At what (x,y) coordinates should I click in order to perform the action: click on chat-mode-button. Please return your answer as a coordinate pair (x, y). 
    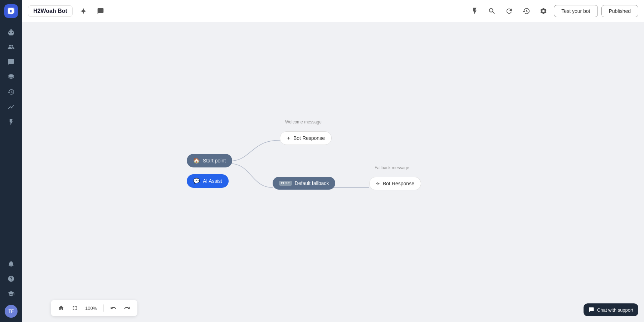
    Looking at the image, I should click on (101, 11).